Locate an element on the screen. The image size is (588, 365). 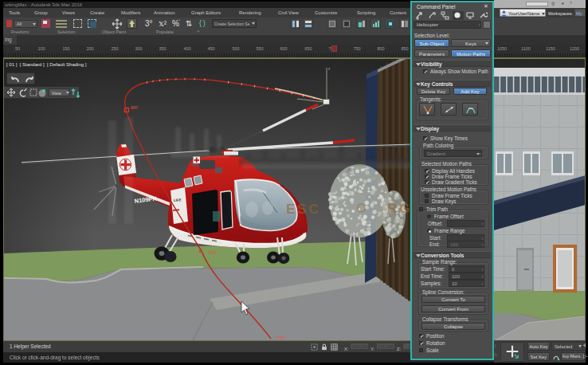
svg-text: 1750 is located at coordinates (280, 338).